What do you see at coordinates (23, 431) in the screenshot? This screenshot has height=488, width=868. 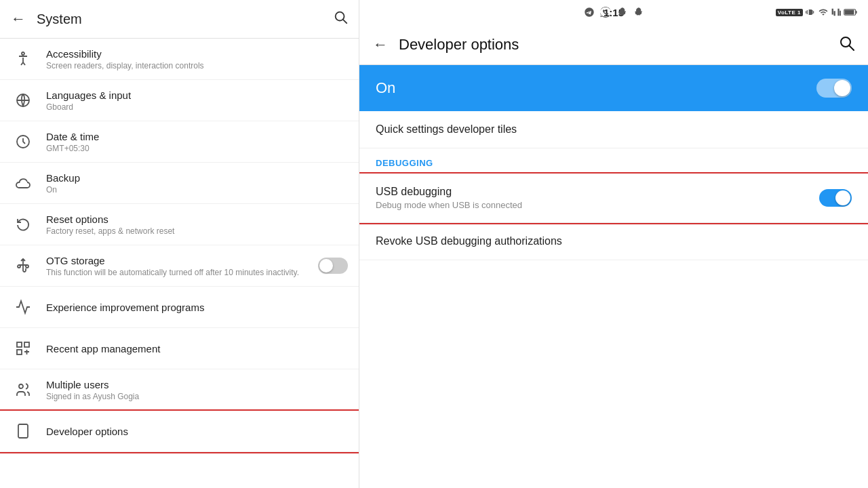 I see `phone-icon` at bounding box center [23, 431].